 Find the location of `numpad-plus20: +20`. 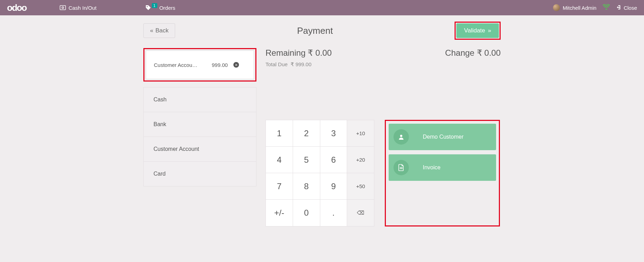

numpad-plus20: +20 is located at coordinates (361, 160).